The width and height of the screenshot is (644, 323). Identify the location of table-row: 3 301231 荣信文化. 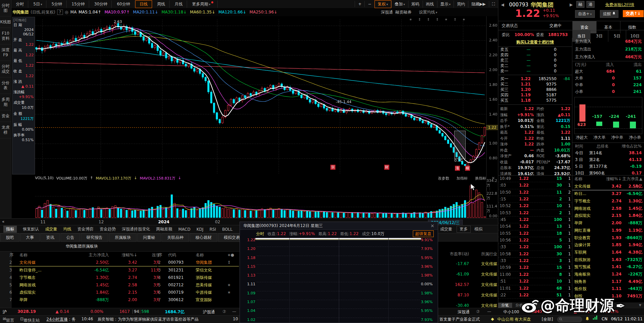
(199, 270).